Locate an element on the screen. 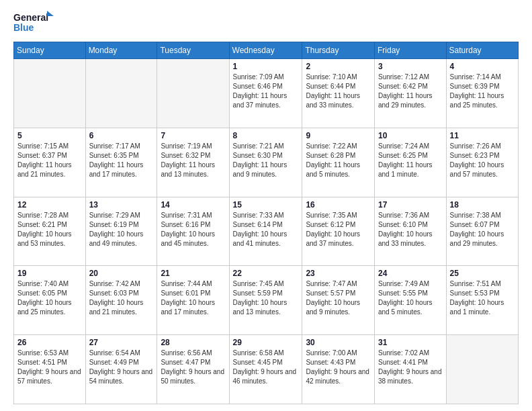 This screenshot has width=532, height=411. day-number: 5 is located at coordinates (50, 136).